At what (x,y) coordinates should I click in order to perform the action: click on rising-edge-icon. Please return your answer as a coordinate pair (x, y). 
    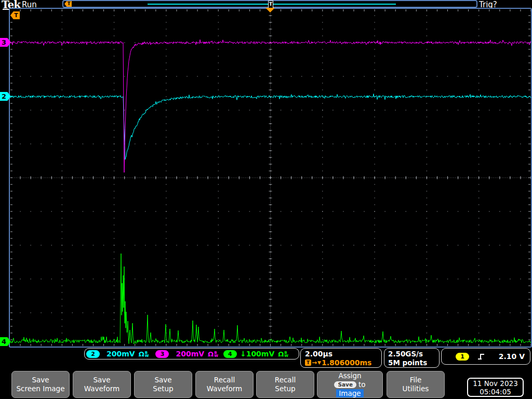
    Looking at the image, I should click on (481, 356).